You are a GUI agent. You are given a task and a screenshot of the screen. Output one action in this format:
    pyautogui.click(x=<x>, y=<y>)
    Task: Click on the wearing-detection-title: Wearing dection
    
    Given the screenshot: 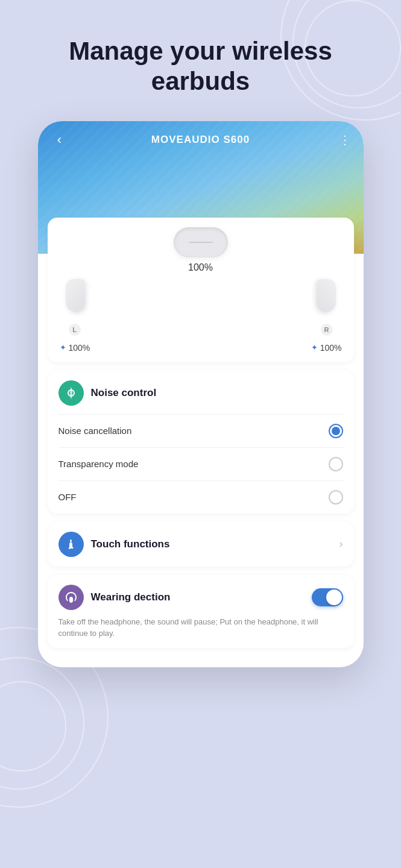 What is the action you would take?
    pyautogui.click(x=131, y=597)
    